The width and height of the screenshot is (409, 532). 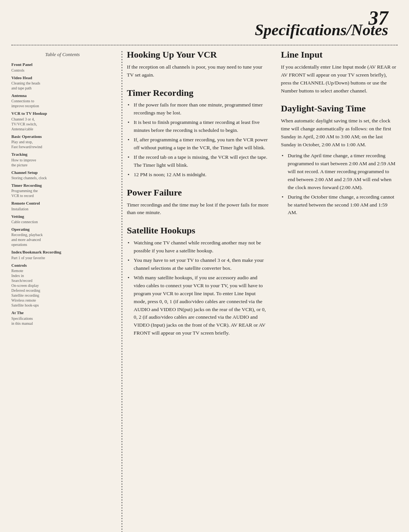 What do you see at coordinates (198, 202) in the screenshot?
I see `section-power-failure: Power Failure Timer recordings and the t…` at bounding box center [198, 202].